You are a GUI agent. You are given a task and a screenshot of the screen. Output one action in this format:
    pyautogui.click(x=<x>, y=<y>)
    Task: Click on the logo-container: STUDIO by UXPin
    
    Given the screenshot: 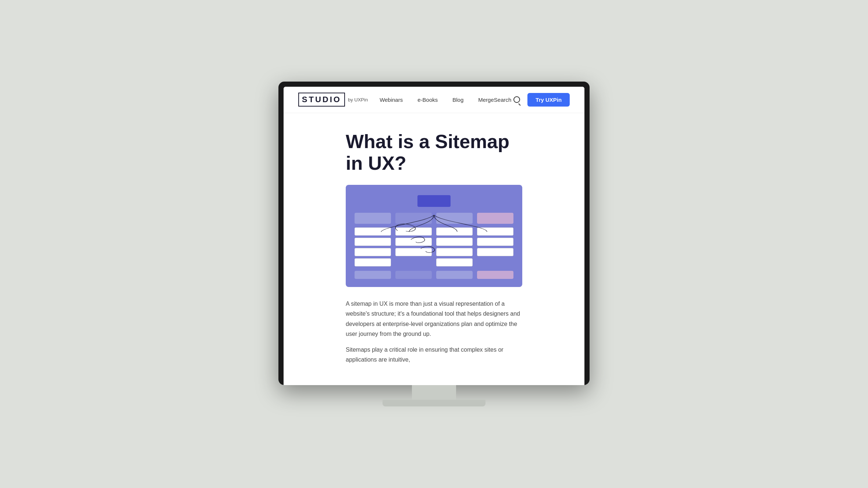 What is the action you would take?
    pyautogui.click(x=333, y=100)
    